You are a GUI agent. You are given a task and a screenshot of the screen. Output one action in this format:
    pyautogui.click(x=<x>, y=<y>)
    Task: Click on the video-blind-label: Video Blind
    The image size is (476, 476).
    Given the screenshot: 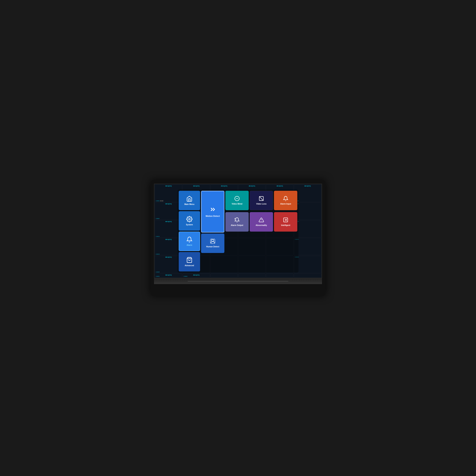 What is the action you would take?
    pyautogui.click(x=237, y=204)
    